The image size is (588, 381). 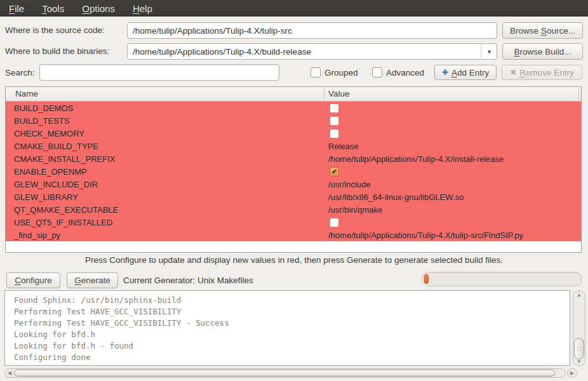 What do you see at coordinates (293, 146) in the screenshot?
I see `table-row: CMAKE_BUILD_TYPERelease` at bounding box center [293, 146].